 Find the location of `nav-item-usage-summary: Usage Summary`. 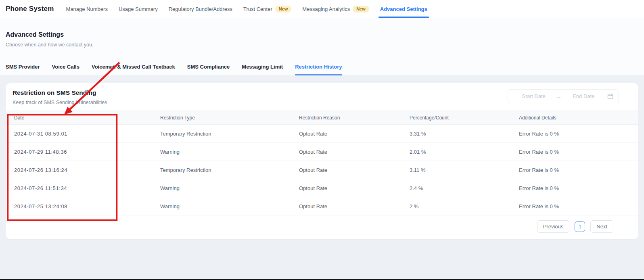

nav-item-usage-summary: Usage Summary is located at coordinates (138, 9).